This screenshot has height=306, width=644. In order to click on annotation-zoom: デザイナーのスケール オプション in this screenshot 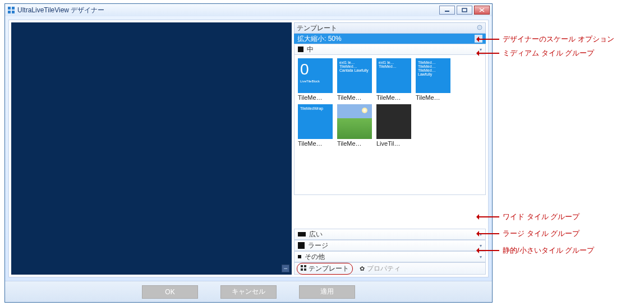, I will do `click(545, 39)`.